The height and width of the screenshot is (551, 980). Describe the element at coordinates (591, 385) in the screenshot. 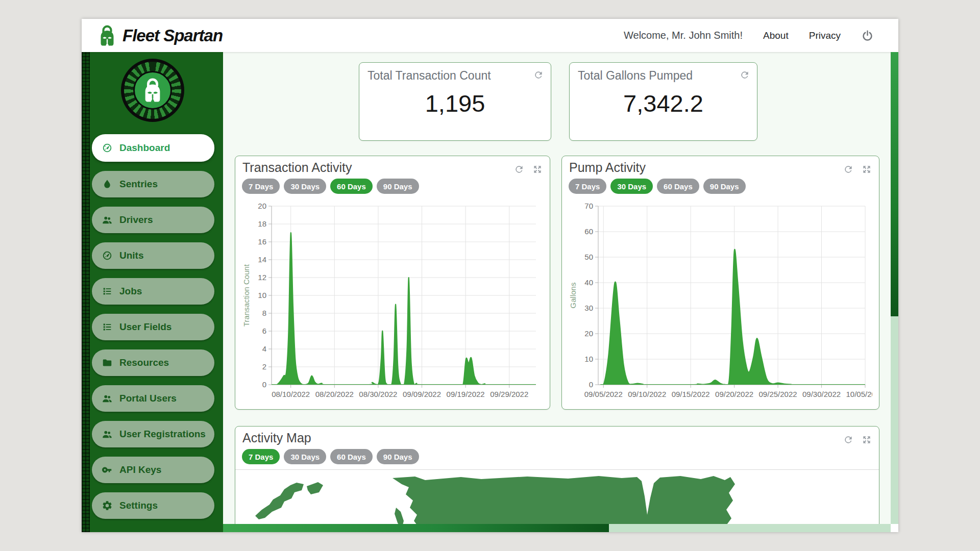

I see `svg-text: 0` at that location.